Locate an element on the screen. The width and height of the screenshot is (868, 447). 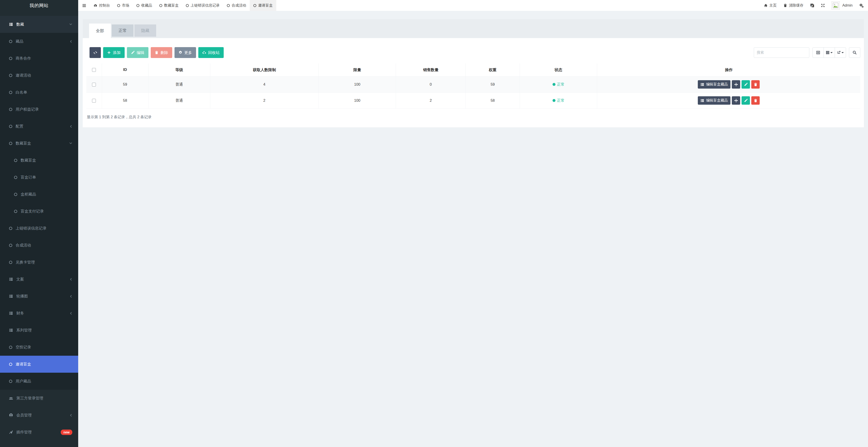
data-table: ID 等级 获取人数限制 限量 销售数量 权重 状态 操作 59 普通 is located at coordinates (473, 86).